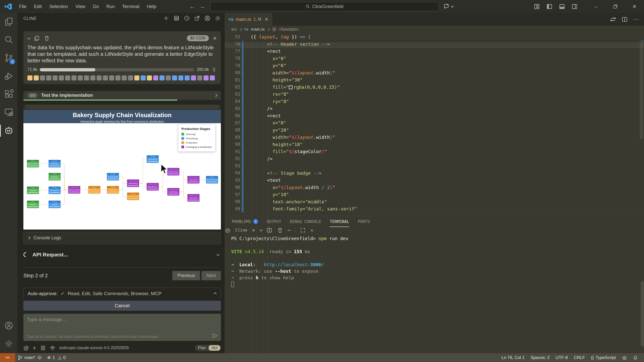 This screenshot has height=362, width=644. What do you see at coordinates (193, 180) in the screenshot?
I see `graph-node: Packaging & DistributionSupermarkets` at bounding box center [193, 180].